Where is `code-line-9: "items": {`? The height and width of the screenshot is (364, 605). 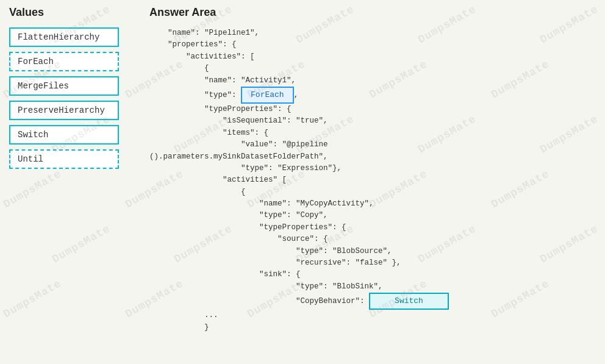
code-line-9: "items": { is located at coordinates (373, 133).